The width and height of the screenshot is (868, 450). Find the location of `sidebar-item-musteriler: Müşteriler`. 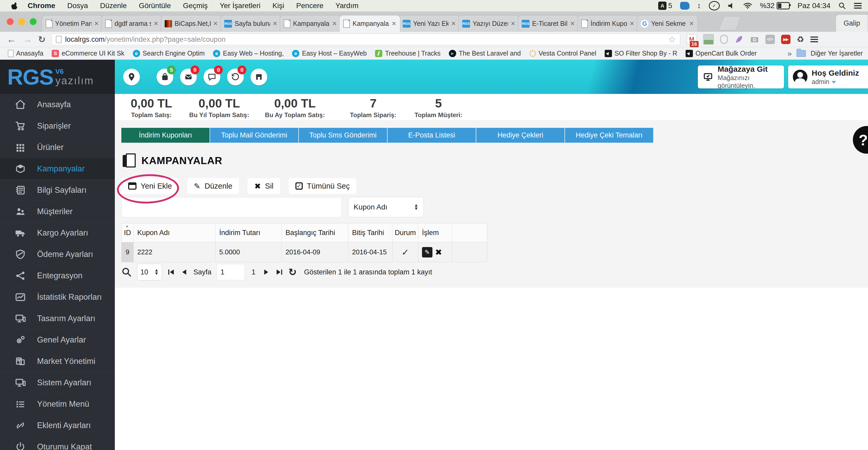

sidebar-item-musteriler: Müşteriler is located at coordinates (57, 212).